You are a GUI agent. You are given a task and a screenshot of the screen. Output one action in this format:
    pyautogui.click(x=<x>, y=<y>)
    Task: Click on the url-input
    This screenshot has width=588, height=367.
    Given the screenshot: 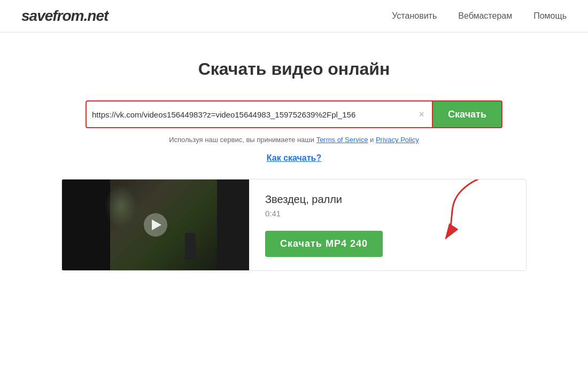 What is the action you would take?
    pyautogui.click(x=254, y=114)
    